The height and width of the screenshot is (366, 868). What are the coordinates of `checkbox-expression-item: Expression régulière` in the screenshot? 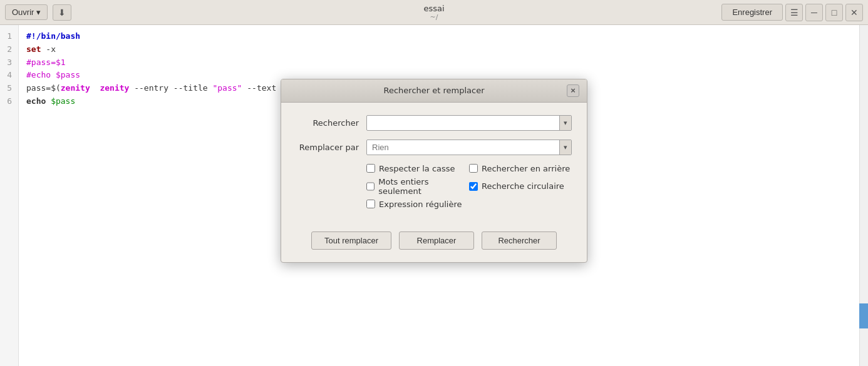 It's located at (435, 204).